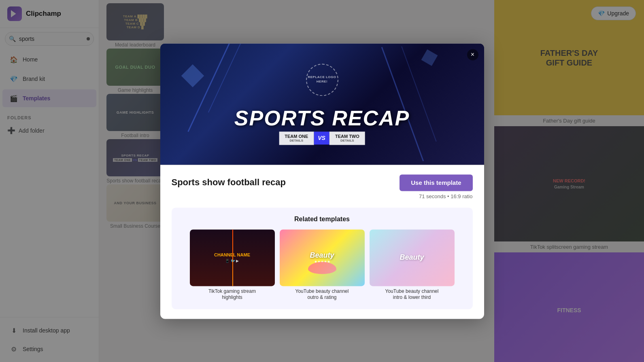 This screenshot has height=362, width=644. What do you see at coordinates (347, 138) in the screenshot?
I see `preview-team-two: TEAM TWO DETAILS` at bounding box center [347, 138].